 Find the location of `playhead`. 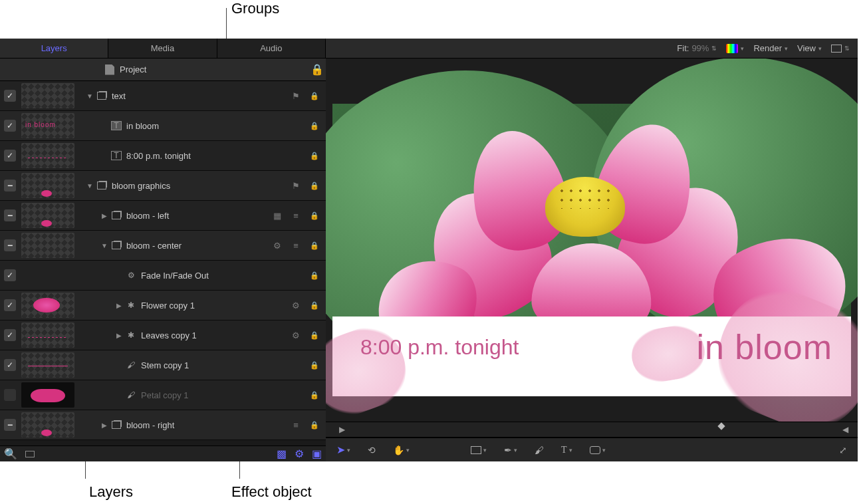

playhead is located at coordinates (721, 430).